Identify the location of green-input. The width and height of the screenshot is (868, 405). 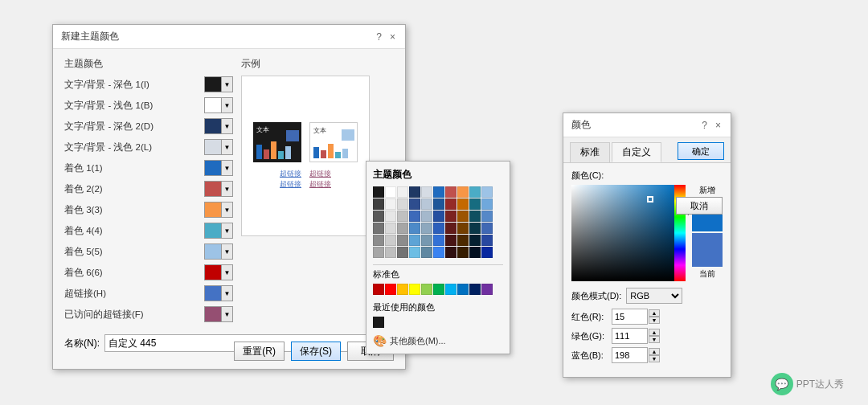
(630, 336).